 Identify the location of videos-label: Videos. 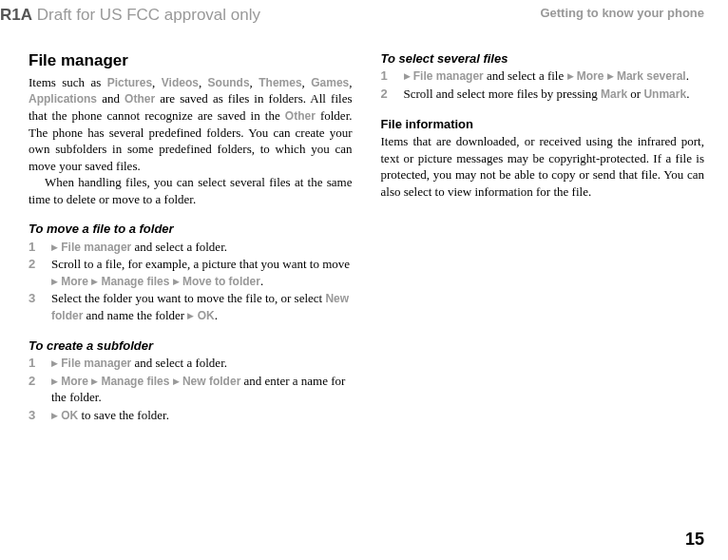
(181, 83).